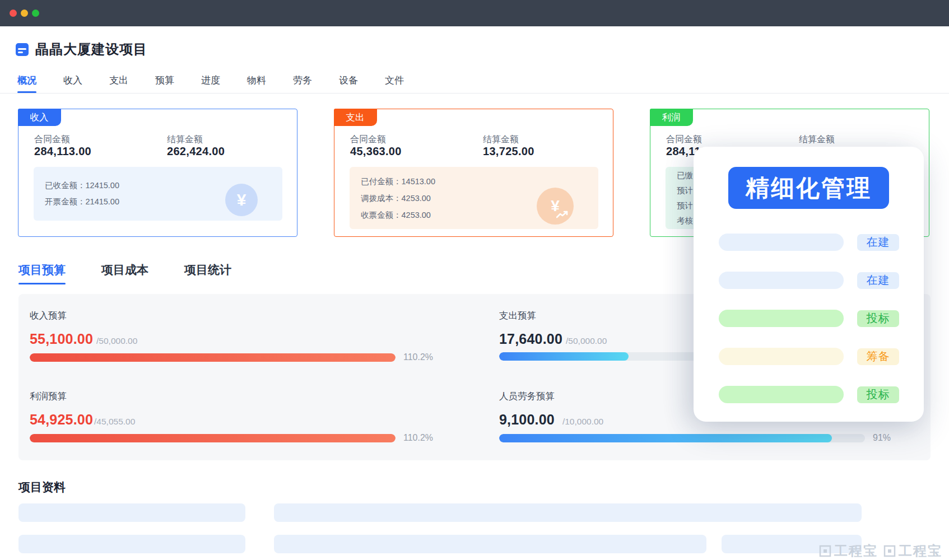  I want to click on main-nav-tabs: 概况 收入 支出 预算 进度 物料 劳务 设备 文件, so click(474, 83).